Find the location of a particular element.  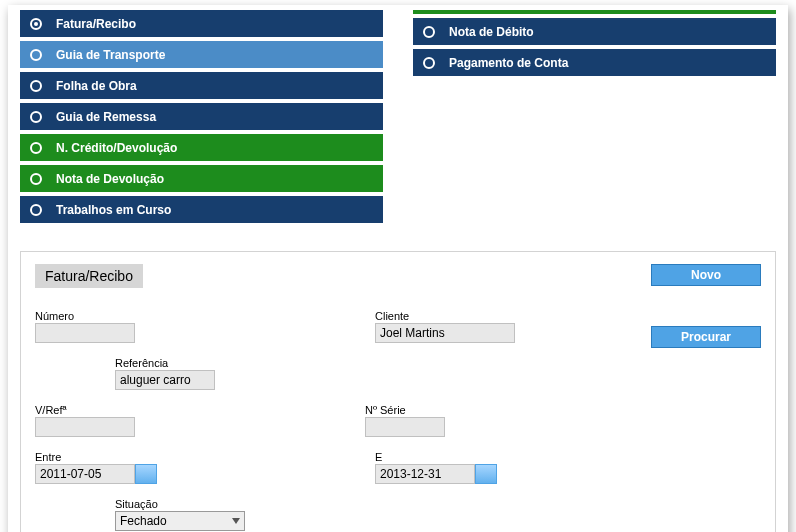

doc-type-label: Fatura/Recibo is located at coordinates (96, 24).